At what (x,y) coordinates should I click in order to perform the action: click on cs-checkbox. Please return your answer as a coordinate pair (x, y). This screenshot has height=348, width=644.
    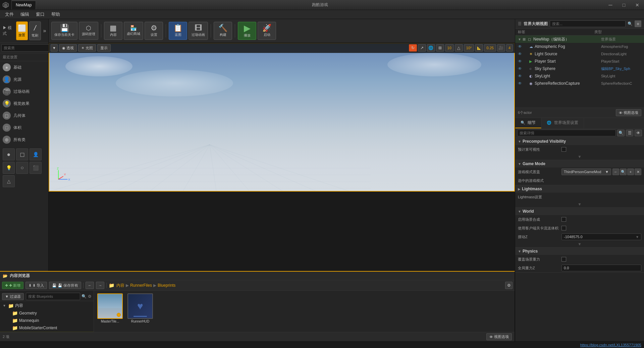
    Looking at the image, I should click on (564, 228).